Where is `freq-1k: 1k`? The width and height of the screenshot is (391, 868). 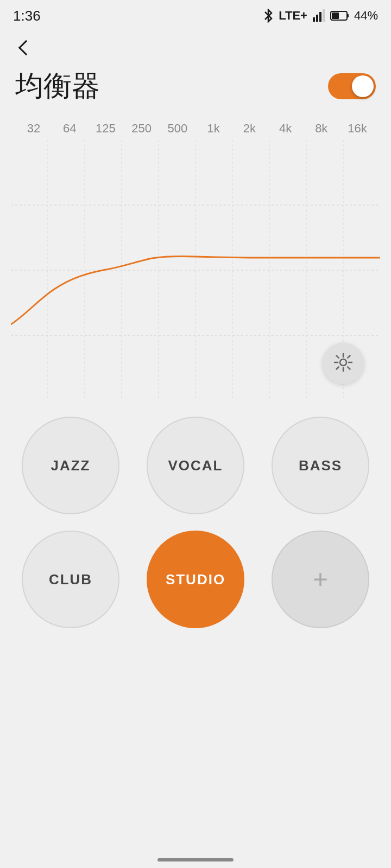
freq-1k: 1k is located at coordinates (213, 129).